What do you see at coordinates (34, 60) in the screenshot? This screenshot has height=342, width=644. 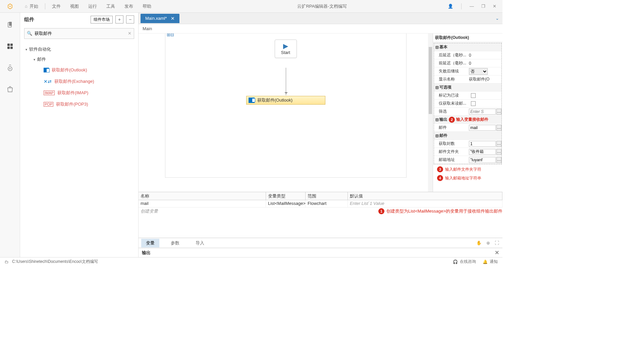 I see `caret-down-icon: ▾` at bounding box center [34, 60].